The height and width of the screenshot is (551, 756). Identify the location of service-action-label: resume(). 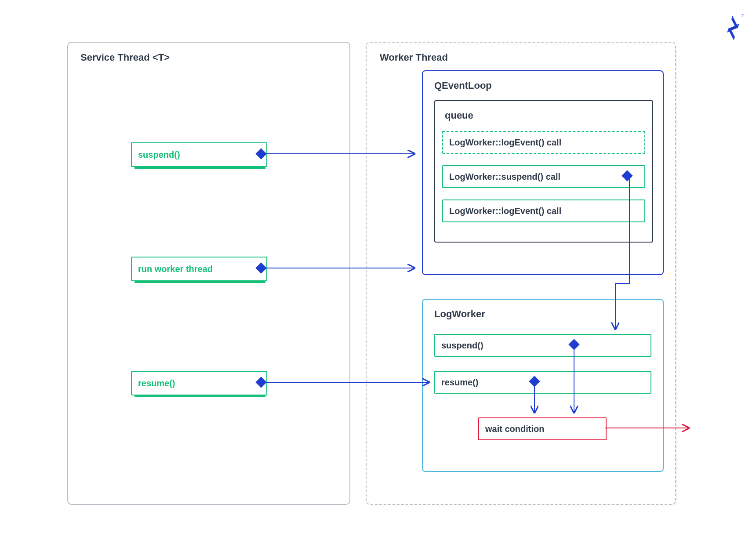
(156, 383).